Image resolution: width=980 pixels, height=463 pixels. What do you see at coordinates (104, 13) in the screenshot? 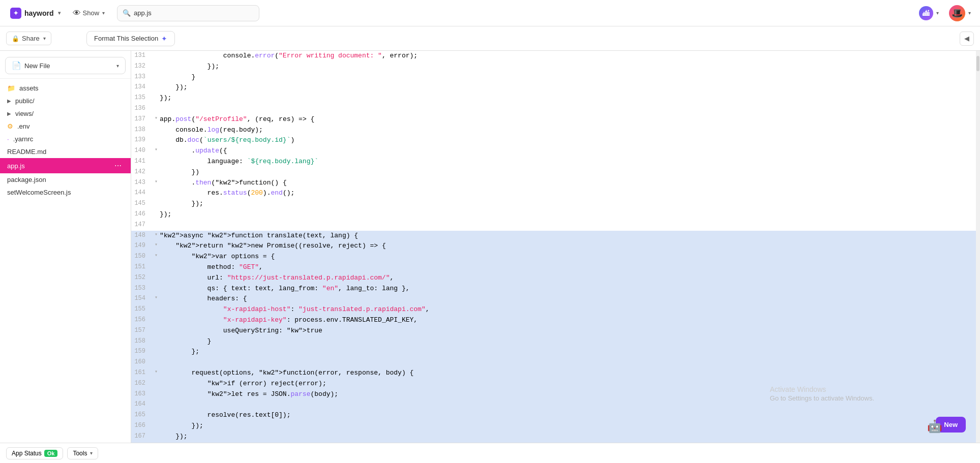
I see `show-chevron-icon: ▾` at bounding box center [104, 13].